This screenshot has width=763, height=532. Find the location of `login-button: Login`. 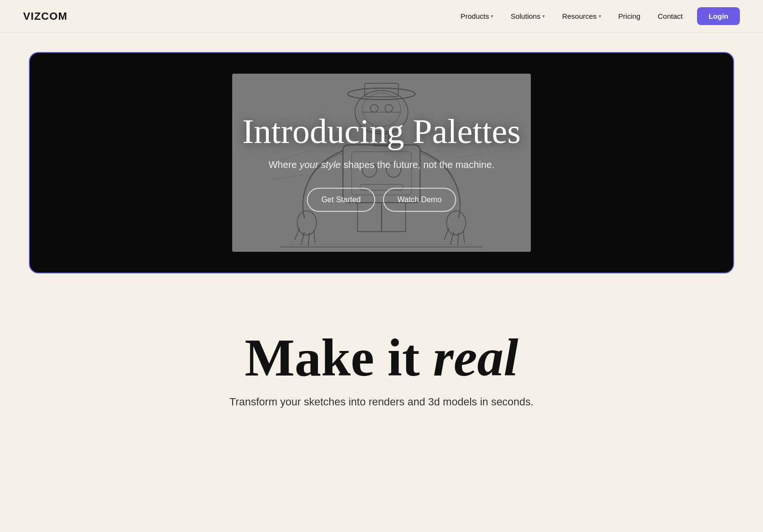

login-button: Login is located at coordinates (719, 16).